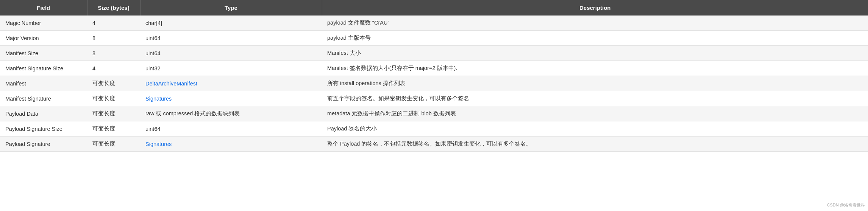 The width and height of the screenshot is (868, 211). I want to click on table-row: Manifest Signature可变长度Signatures前五个字段的签名…, so click(434, 99).